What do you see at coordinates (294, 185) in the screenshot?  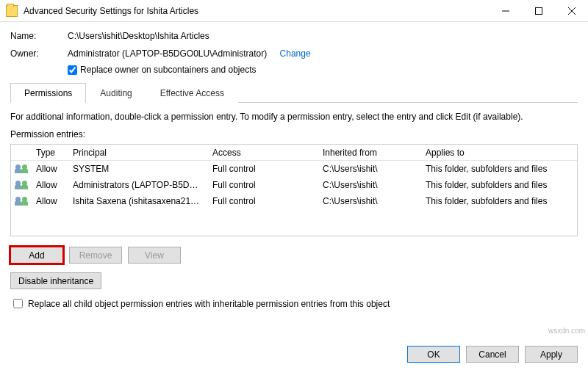 I see `table-row: AllowAdministrators (LAPTOP-B5DGO...Full…` at bounding box center [294, 185].